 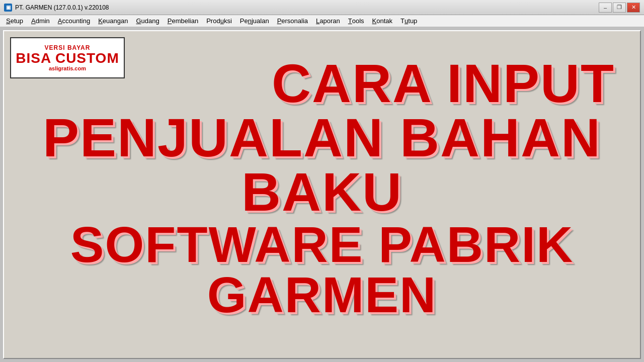 I want to click on window-controls: – ❐ ✕, so click(x=619, y=8).